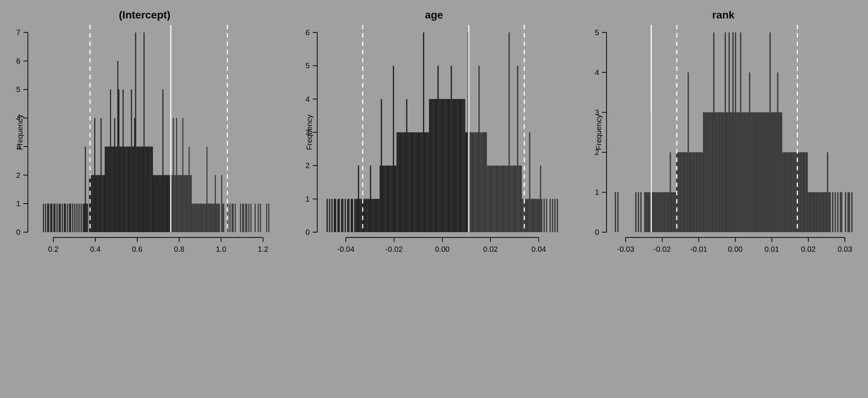 The image size is (868, 398). I want to click on x-tick-label: 0.2, so click(53, 249).